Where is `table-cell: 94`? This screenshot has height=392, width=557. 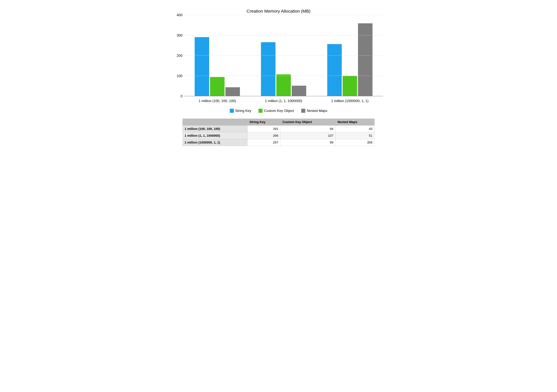
table-cell: 94 is located at coordinates (308, 129).